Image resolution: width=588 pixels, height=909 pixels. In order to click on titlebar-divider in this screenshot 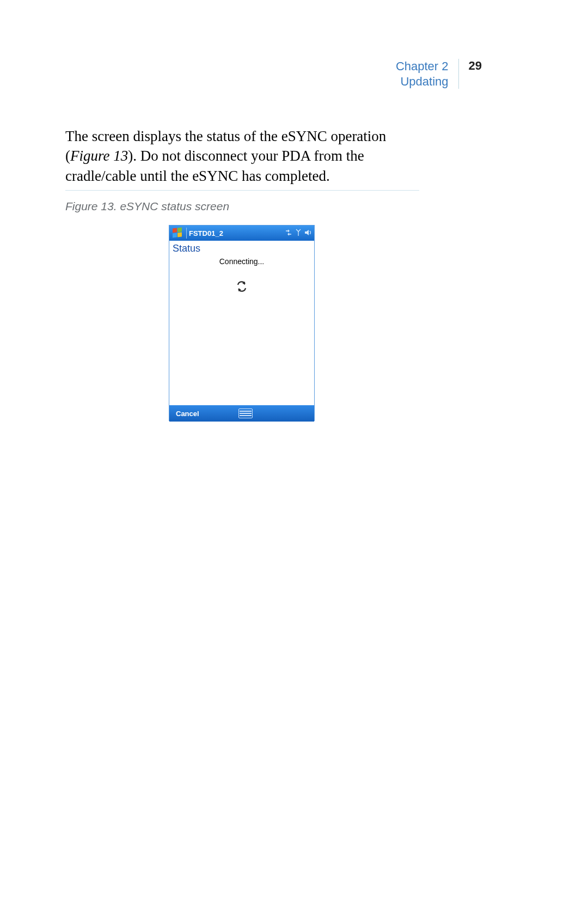, I will do `click(186, 233)`.